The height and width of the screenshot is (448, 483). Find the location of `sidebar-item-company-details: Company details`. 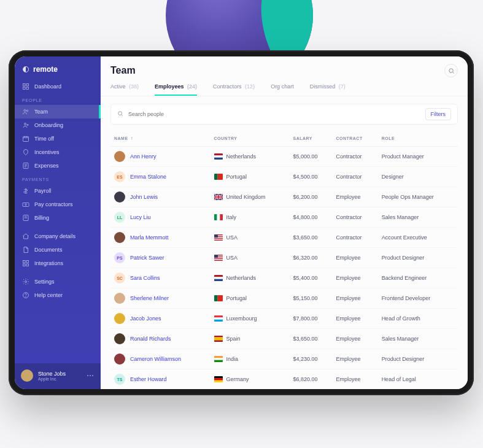

sidebar-item-company-details: Company details is located at coordinates (58, 236).